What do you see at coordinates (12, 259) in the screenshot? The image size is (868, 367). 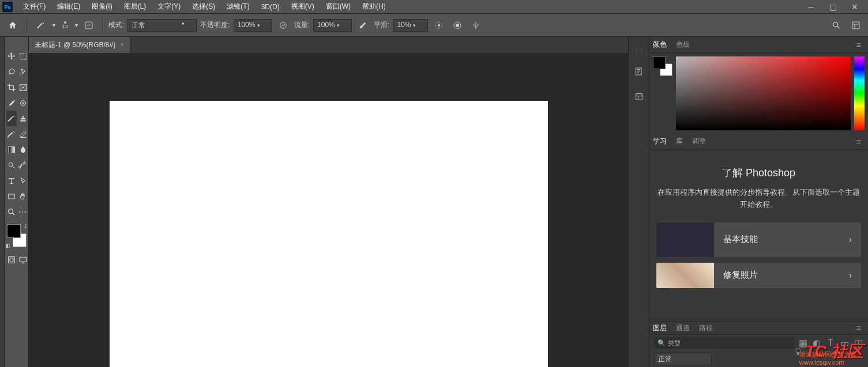 I see `quick-mask-tool` at bounding box center [12, 259].